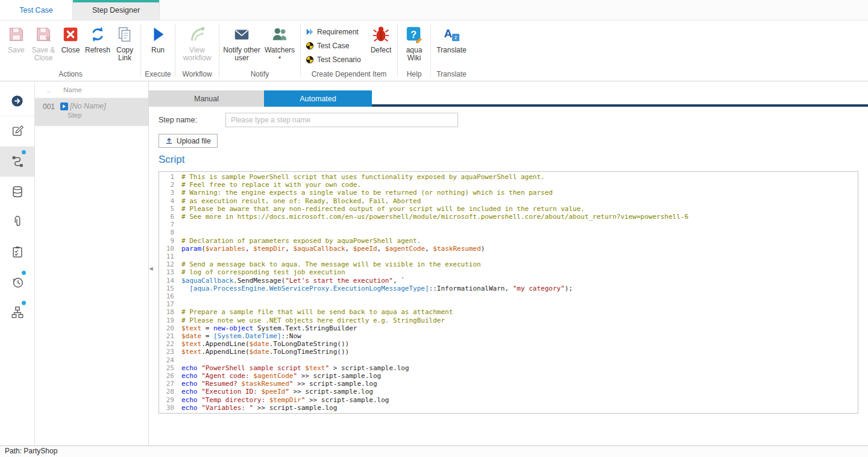 The image size is (868, 457). What do you see at coordinates (318, 99) in the screenshot?
I see `tab-automated: Automated` at bounding box center [318, 99].